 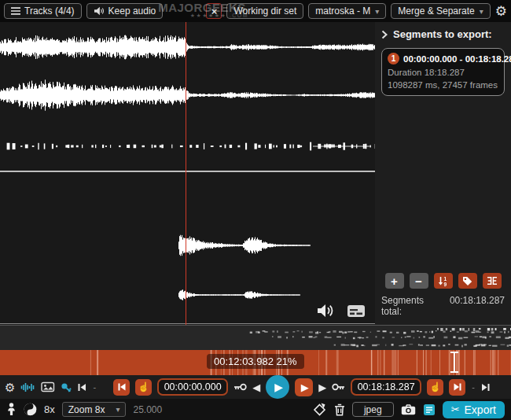 What do you see at coordinates (256, 363) in the screenshot?
I see `seekbar-timeline: 00:12:03.982 21%` at bounding box center [256, 363].